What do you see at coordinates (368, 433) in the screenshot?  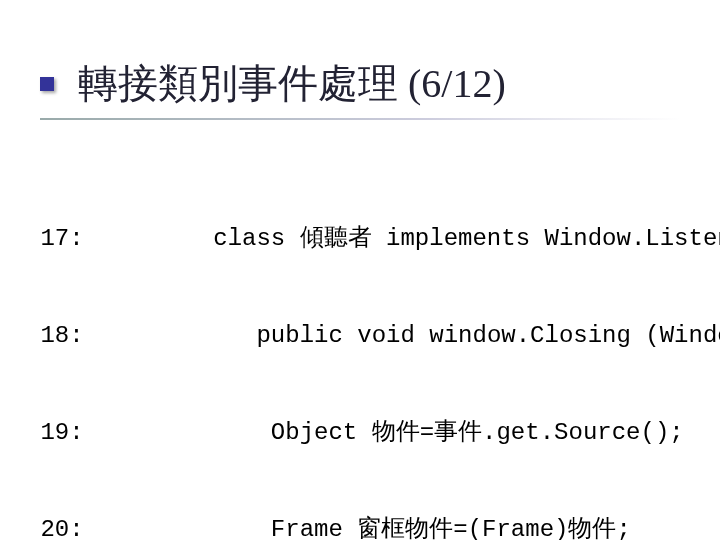 I see `code-line: 19: Object 物件=事件.get.Source();` at bounding box center [368, 433].